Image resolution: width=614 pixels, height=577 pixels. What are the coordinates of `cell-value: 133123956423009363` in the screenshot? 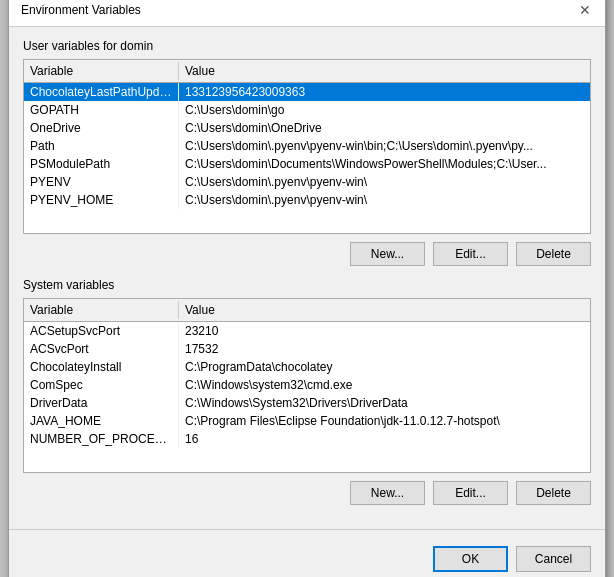 It's located at (384, 92).